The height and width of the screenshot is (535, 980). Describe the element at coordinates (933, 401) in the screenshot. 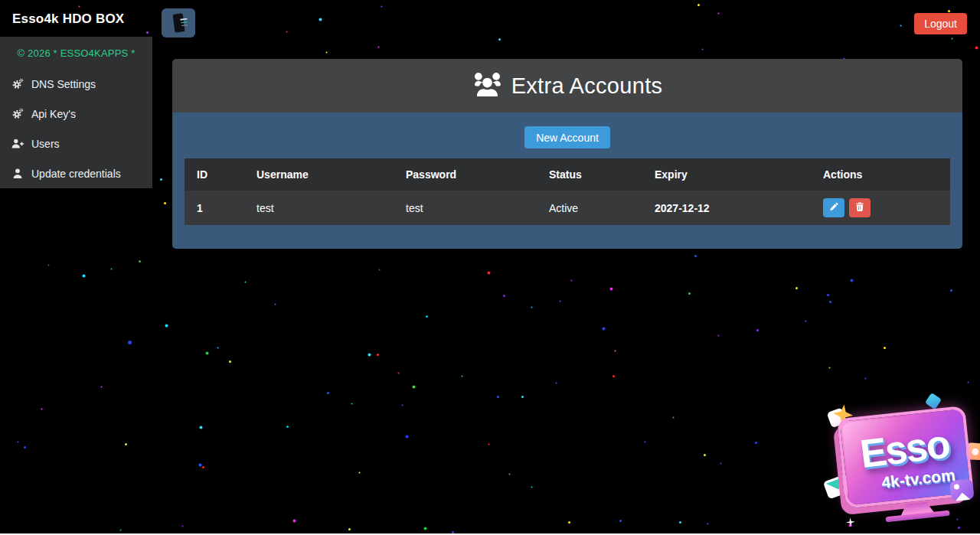

I see `logo-decoration-diamond` at that location.